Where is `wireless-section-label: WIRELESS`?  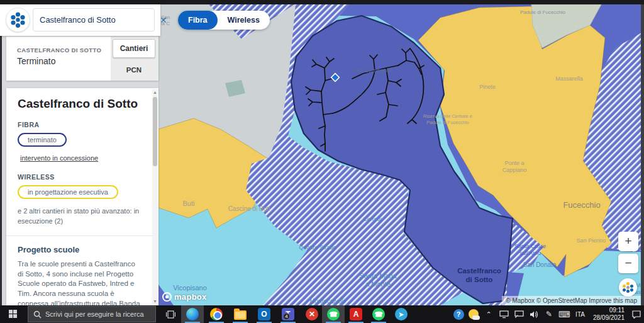 wireless-section-label: WIRELESS is located at coordinates (80, 177).